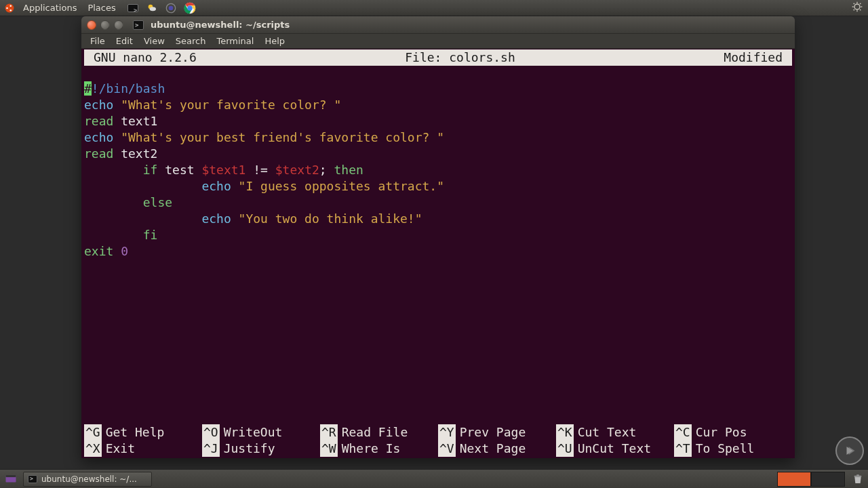  What do you see at coordinates (143, 449) in the screenshot?
I see `shortcut-exit: ^XExit` at bounding box center [143, 449].